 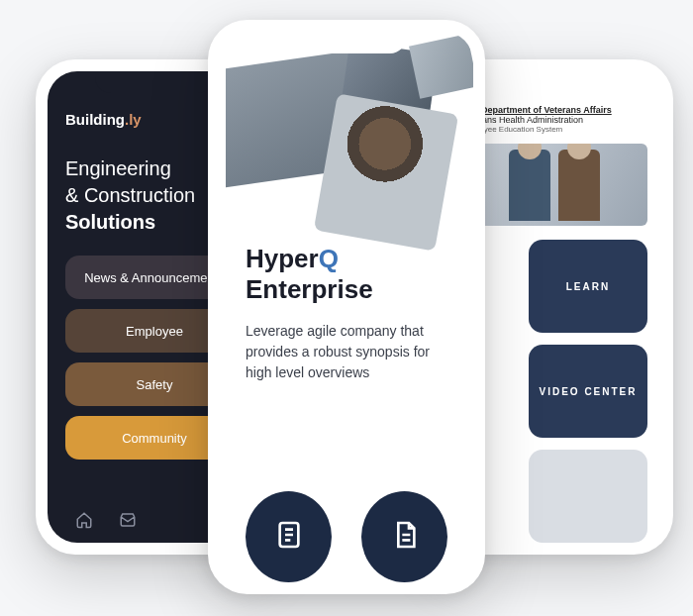 I want to click on hero-line-2: & Construction, so click(x=131, y=195).